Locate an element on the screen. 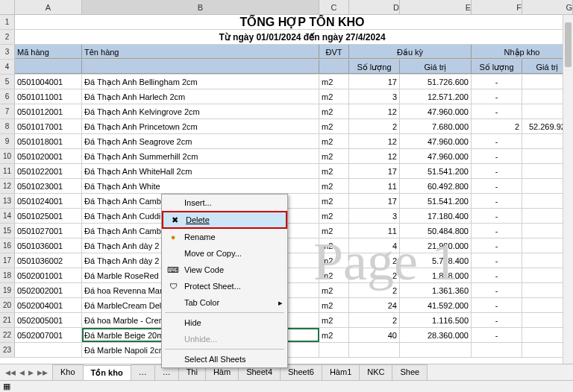 Image resolution: width=573 pixels, height=392 pixels. cell-name: Đá Thạch Anh Summerhill 2cm is located at coordinates (201, 157).